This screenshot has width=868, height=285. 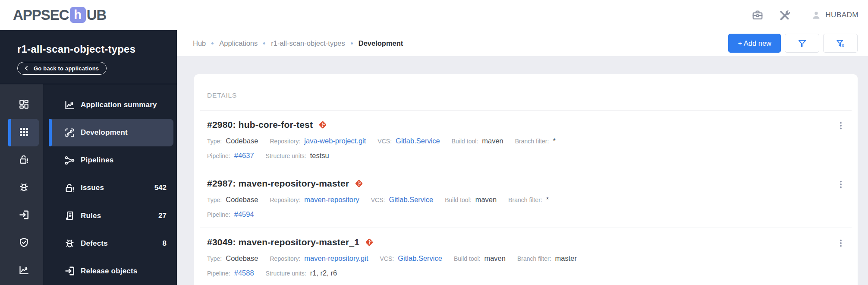 I want to click on rail-item-chart-line, so click(x=24, y=271).